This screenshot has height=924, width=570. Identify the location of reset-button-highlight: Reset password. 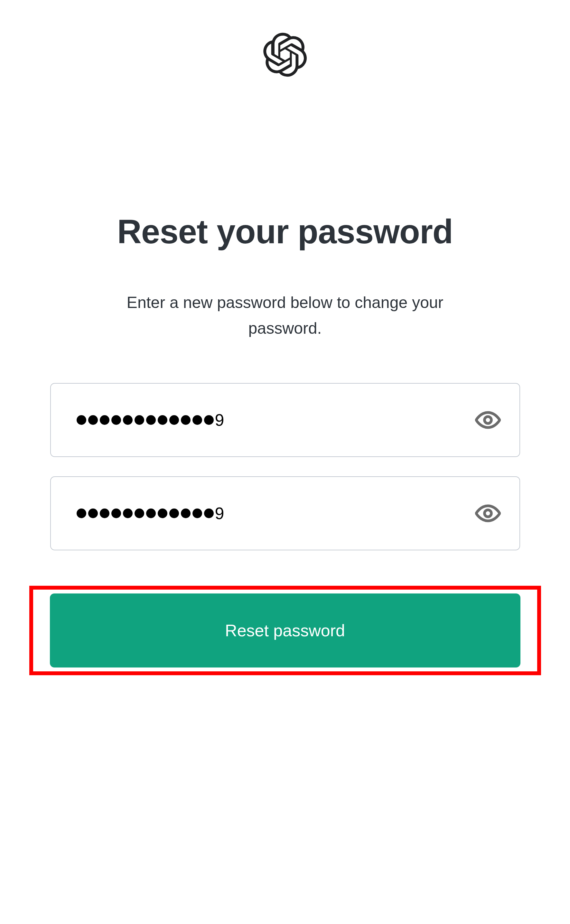
(285, 630).